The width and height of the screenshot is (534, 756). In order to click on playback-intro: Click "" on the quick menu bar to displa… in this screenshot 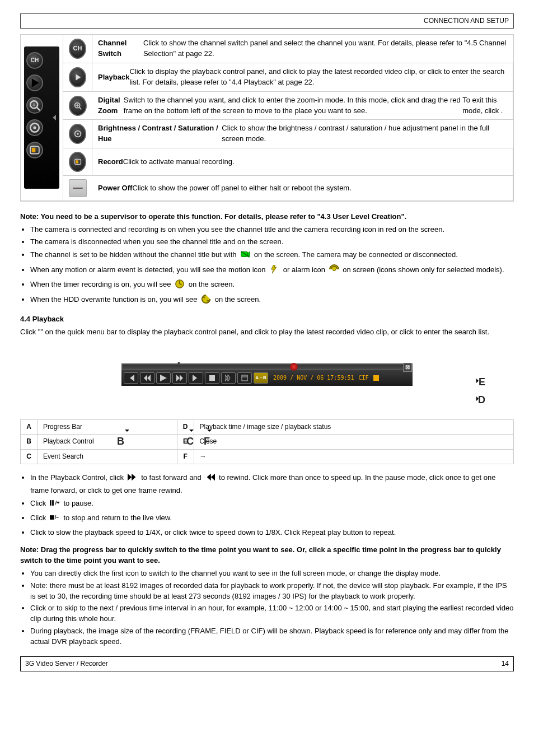, I will do `click(267, 333)`.